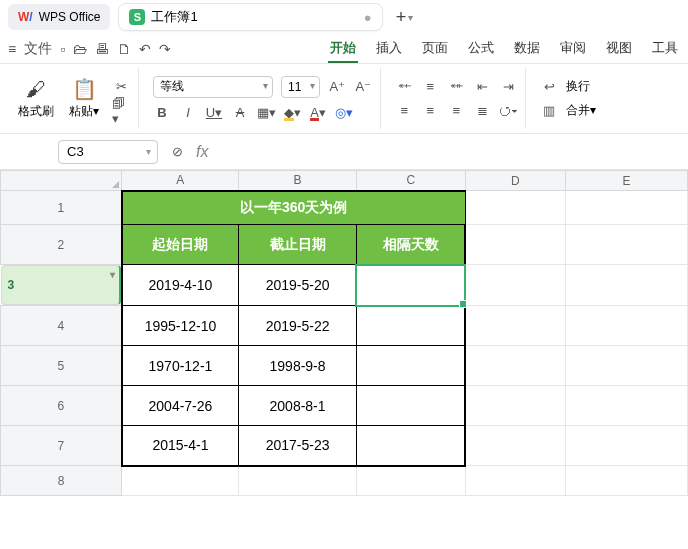  I want to click on font-size-select: 11, so click(300, 87).